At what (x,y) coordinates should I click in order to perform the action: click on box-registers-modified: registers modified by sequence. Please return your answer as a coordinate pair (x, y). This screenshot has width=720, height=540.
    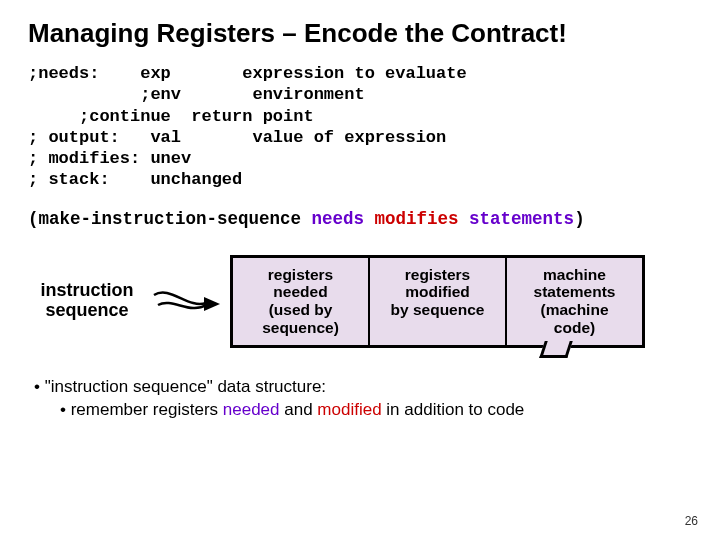
    Looking at the image, I should click on (438, 302).